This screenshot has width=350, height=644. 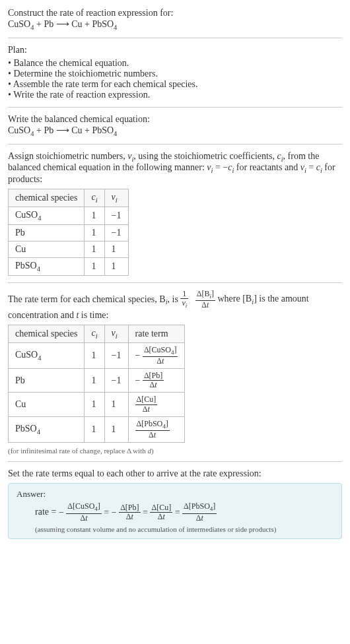 I want to click on final-heading: Set the rate terms equal to each other t…, so click(x=175, y=474).